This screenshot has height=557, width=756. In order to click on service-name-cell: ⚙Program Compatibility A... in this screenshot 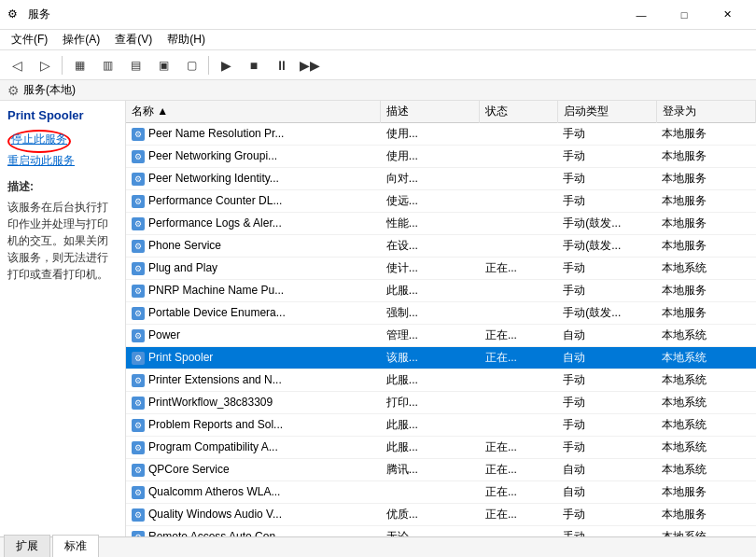, I will do `click(254, 448)`.